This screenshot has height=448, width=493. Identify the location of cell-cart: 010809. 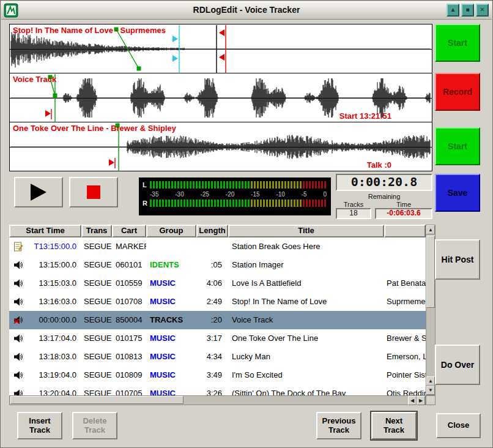
(129, 375).